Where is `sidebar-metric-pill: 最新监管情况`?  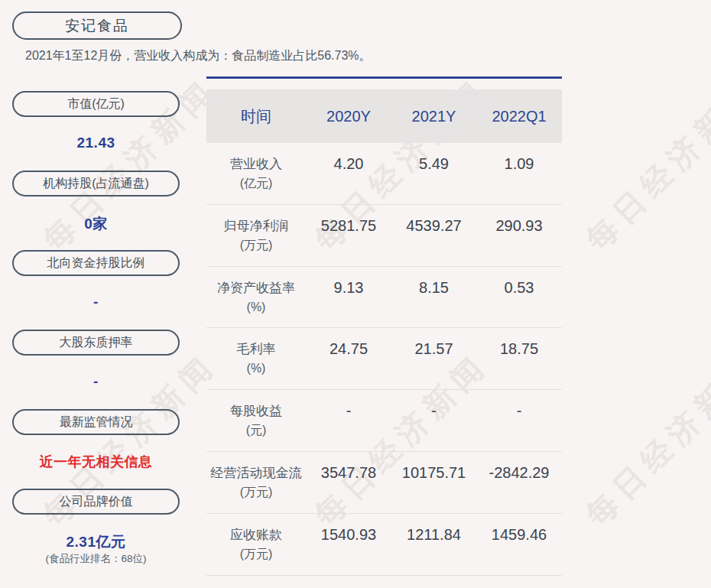 sidebar-metric-pill: 最新监管情况 is located at coordinates (96, 422).